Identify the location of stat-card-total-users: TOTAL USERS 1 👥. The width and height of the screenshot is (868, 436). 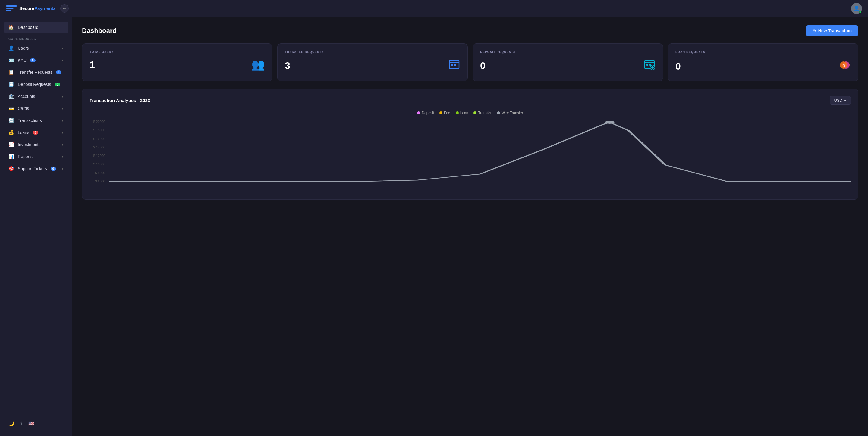
(177, 62).